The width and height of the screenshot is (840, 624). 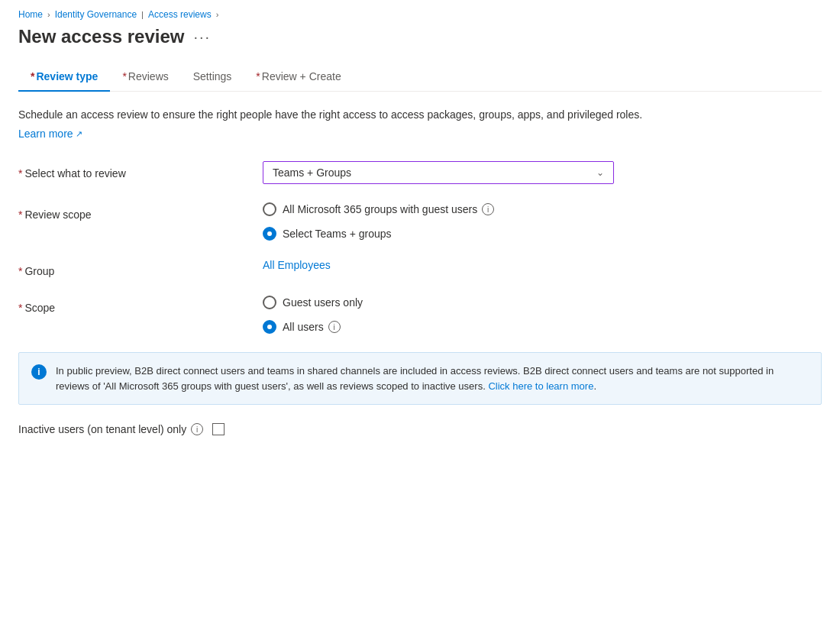 I want to click on tab-reviews-required: *, so click(x=124, y=76).